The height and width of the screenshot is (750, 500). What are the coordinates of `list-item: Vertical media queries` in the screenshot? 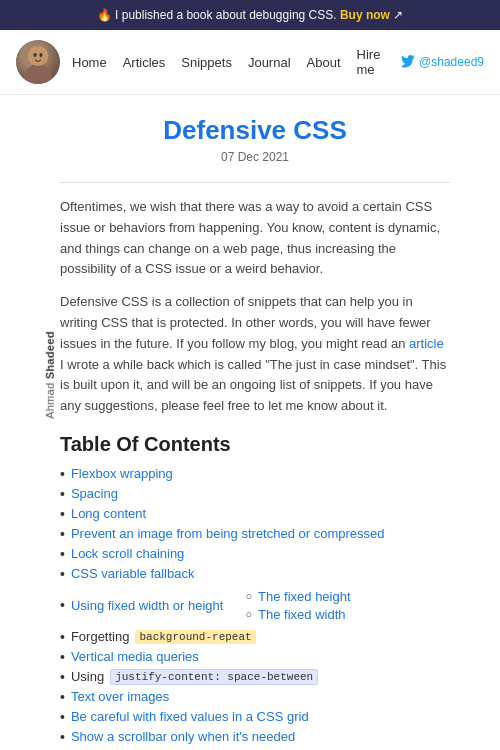 It's located at (255, 657).